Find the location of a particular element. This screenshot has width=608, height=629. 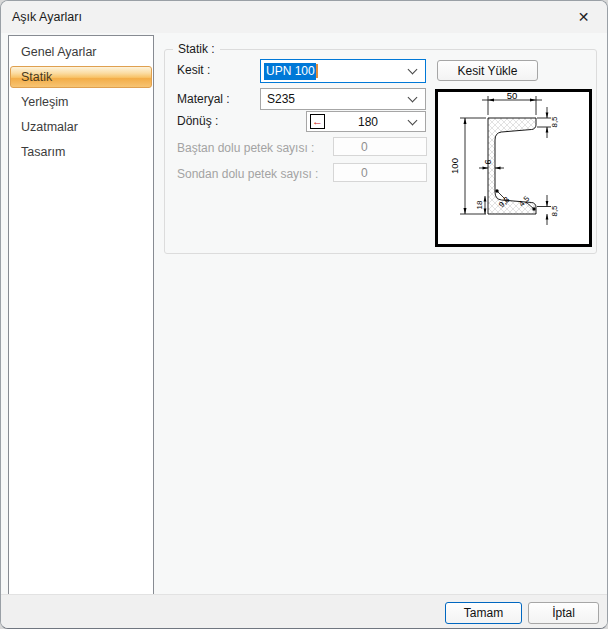

sondan-petek-field: 0 is located at coordinates (380, 172).